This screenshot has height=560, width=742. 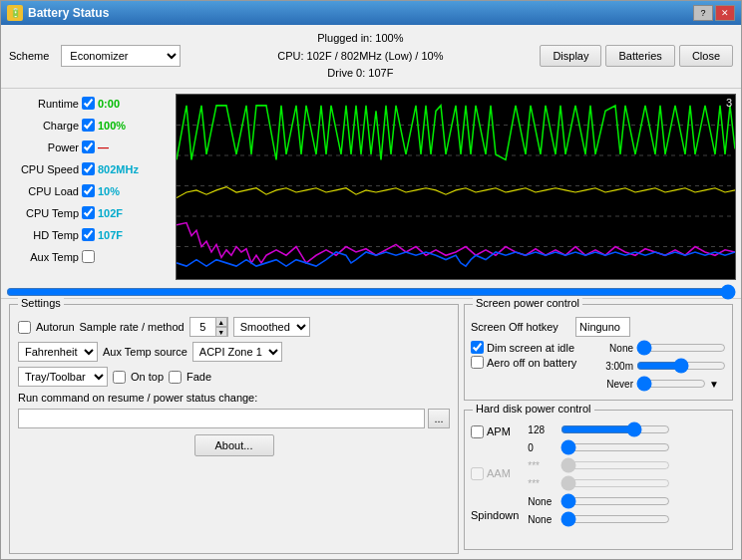 What do you see at coordinates (88, 126) in the screenshot?
I see `stat-charge-checkbox` at bounding box center [88, 126].